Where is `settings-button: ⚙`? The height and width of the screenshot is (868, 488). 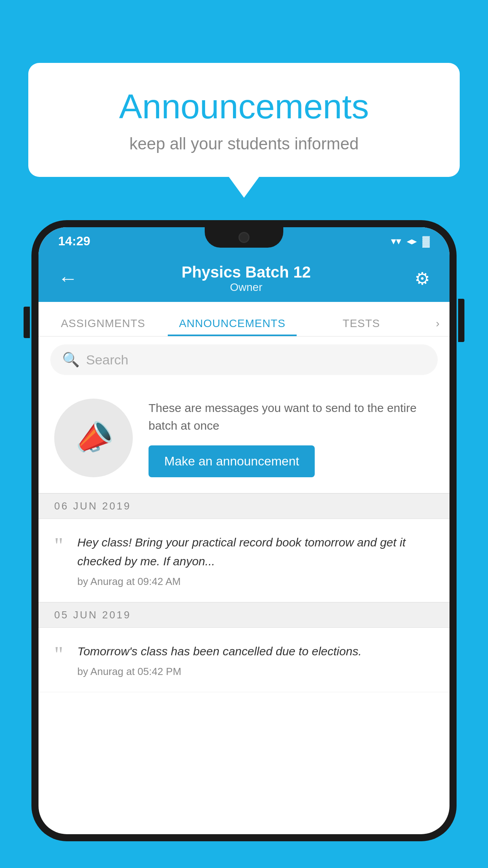 settings-button: ⚙ is located at coordinates (422, 278).